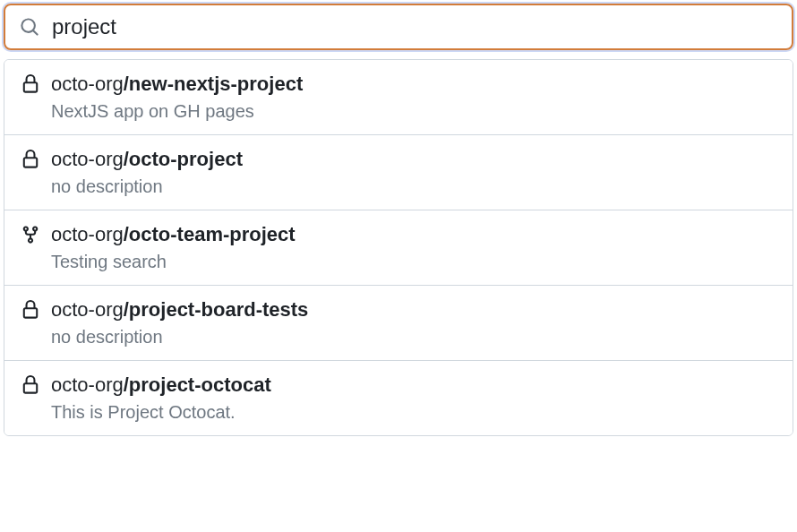 This screenshot has width=797, height=532. I want to click on repo-repo: project-octocat, so click(201, 385).